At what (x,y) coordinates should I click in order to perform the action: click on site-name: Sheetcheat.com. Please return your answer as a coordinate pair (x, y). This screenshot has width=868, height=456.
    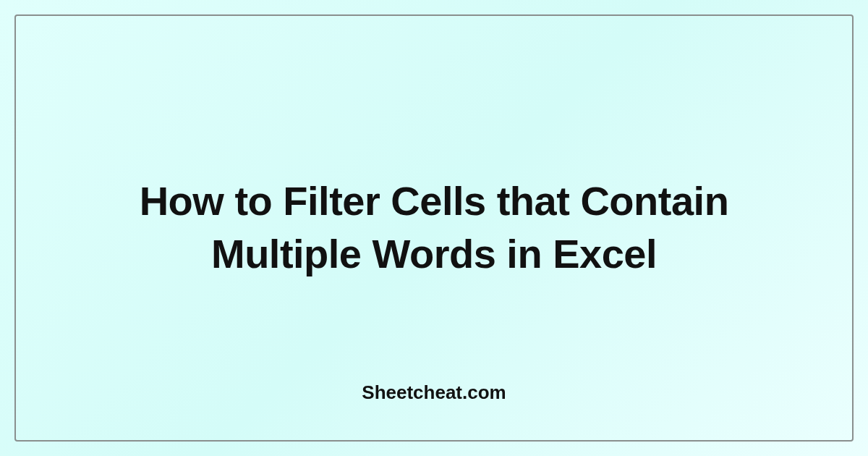
    Looking at the image, I should click on (434, 392).